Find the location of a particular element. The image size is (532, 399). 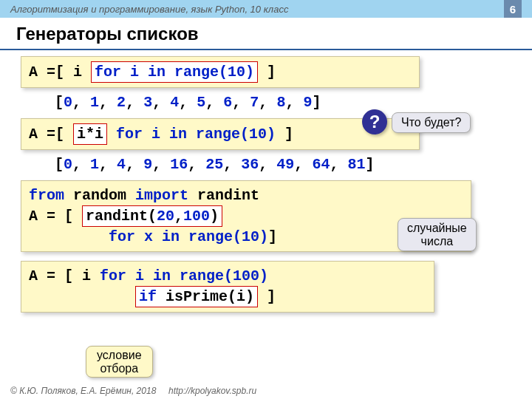

course-name: Алгоритмизация и программирование, язык … is located at coordinates (149, 9).